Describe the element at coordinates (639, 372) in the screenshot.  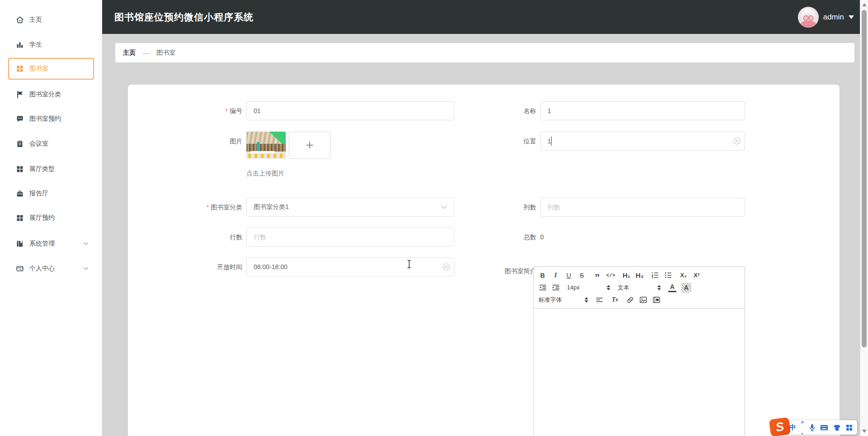
I see `editor-content-area` at that location.